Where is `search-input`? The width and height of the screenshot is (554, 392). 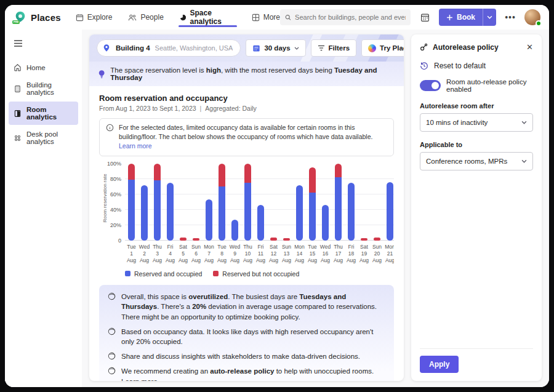 search-input is located at coordinates (350, 17).